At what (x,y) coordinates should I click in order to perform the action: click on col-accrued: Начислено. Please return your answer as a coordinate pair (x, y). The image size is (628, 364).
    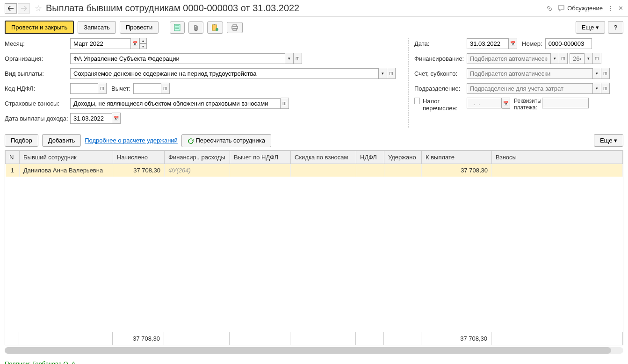
    Looking at the image, I should click on (139, 157).